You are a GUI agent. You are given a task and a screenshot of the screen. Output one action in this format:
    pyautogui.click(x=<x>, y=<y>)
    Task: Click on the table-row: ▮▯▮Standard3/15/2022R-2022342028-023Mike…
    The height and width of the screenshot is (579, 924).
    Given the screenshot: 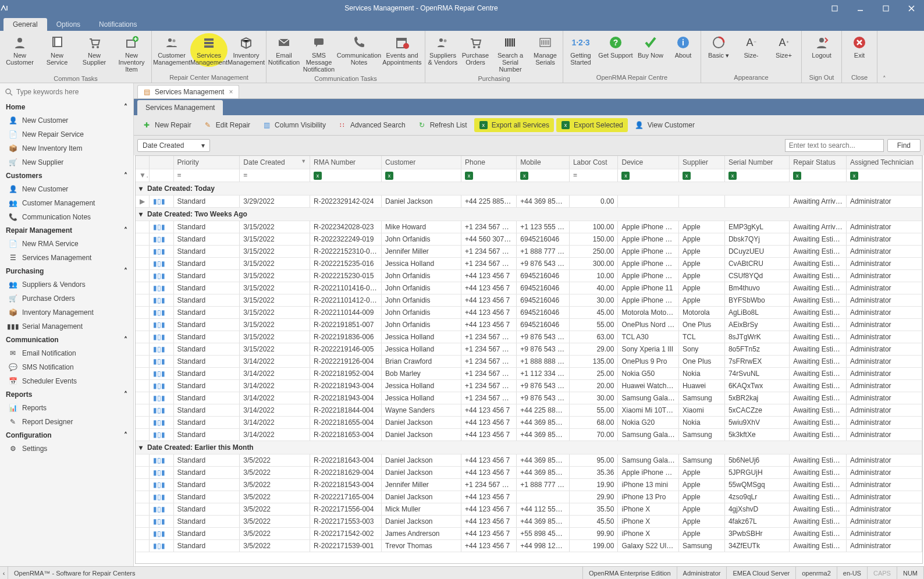 What is the action you would take?
    pyautogui.click(x=529, y=227)
    